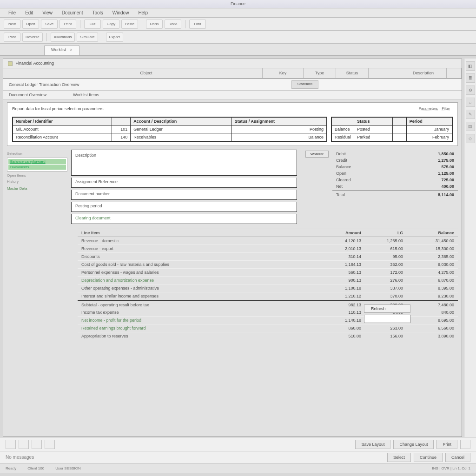  I want to click on status-ready: Ready, so click(11, 469).